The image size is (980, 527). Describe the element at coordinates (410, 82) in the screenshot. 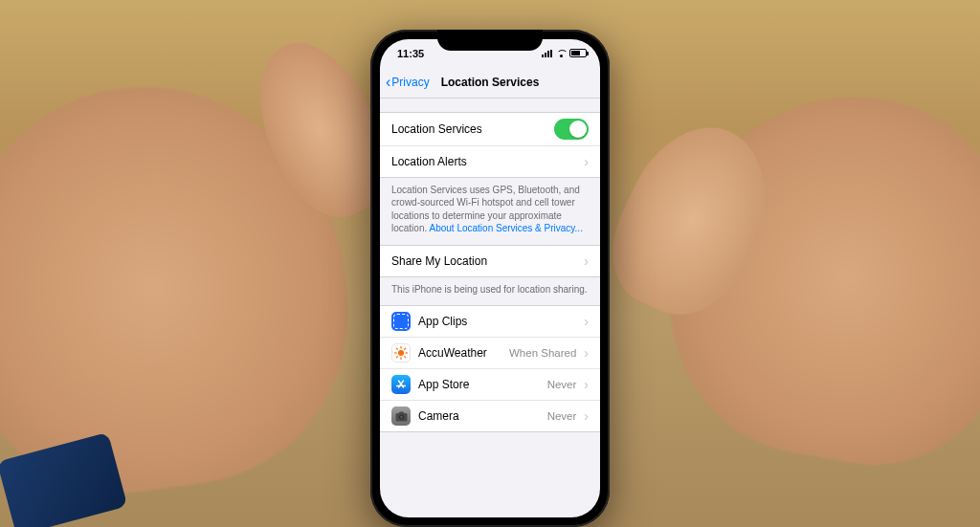

I see `back-label: Privacy` at that location.